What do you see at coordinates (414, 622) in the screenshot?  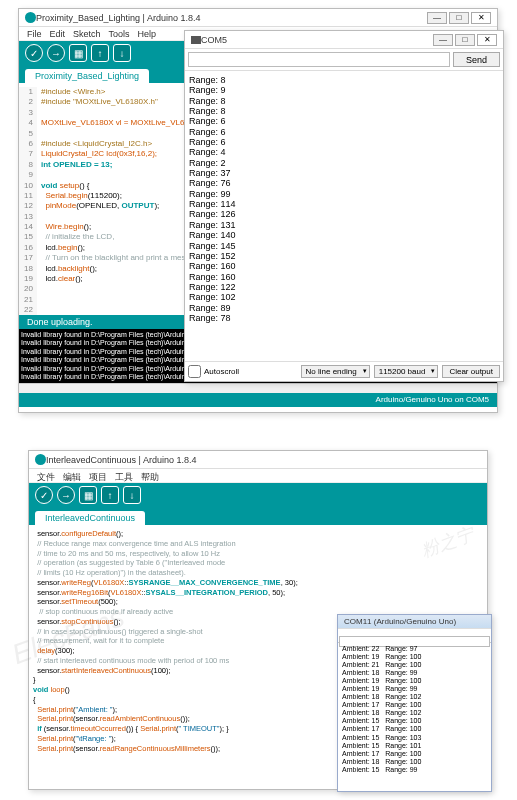 I see `titlebar: COM11 (Arduino/Genuino Uno)` at bounding box center [414, 622].